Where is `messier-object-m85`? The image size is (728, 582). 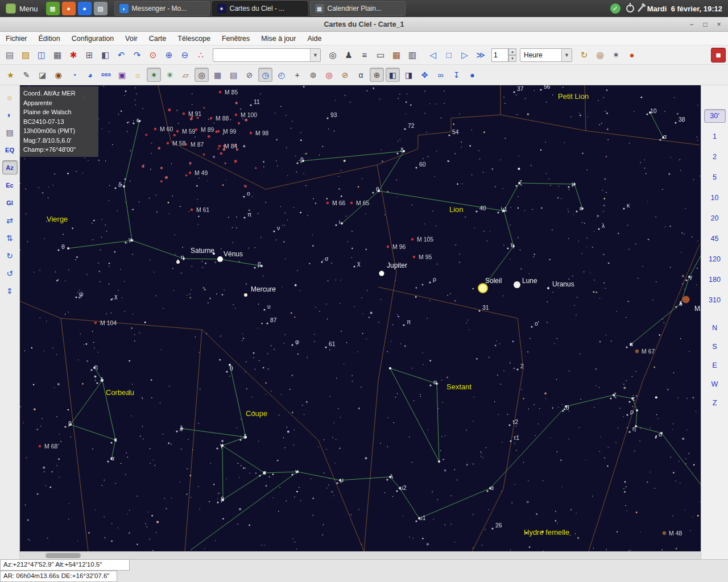 messier-object-m85 is located at coordinates (220, 92).